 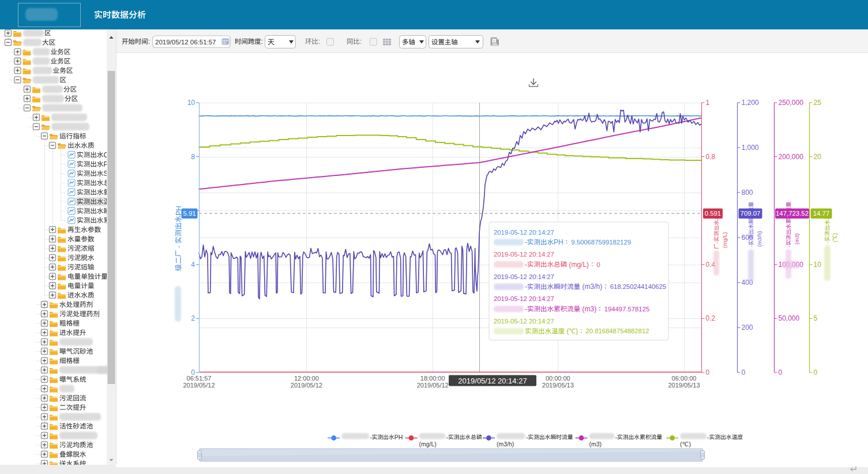 I want to click on svg-text: 0.2, so click(x=711, y=318).